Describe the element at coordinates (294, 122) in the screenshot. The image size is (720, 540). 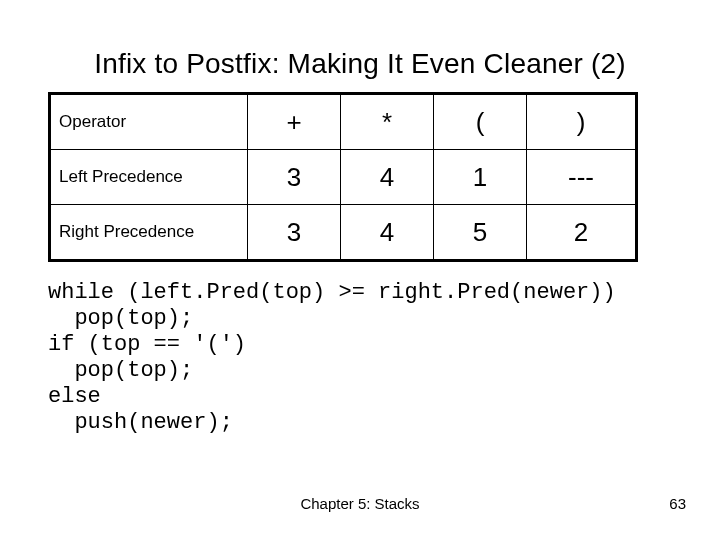
I see `cell: +` at that location.